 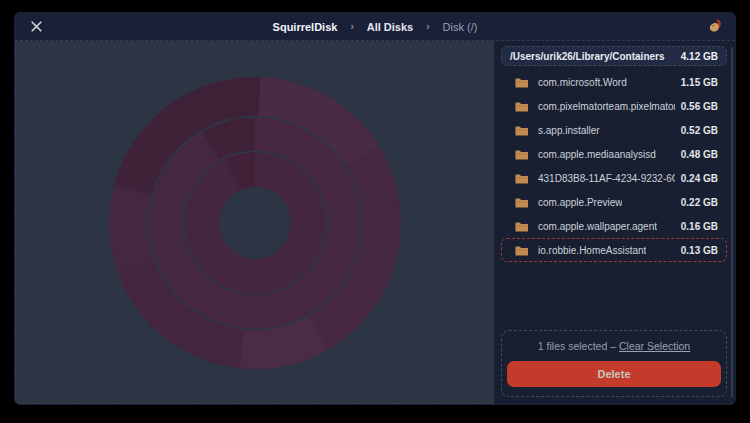 What do you see at coordinates (696, 130) in the screenshot?
I see `file-size: 0.52 GB` at bounding box center [696, 130].